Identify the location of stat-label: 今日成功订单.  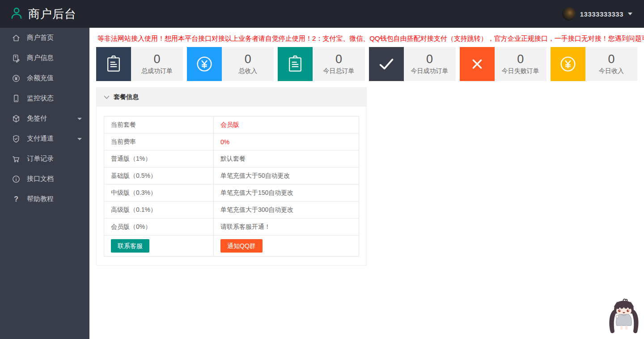
(430, 71).